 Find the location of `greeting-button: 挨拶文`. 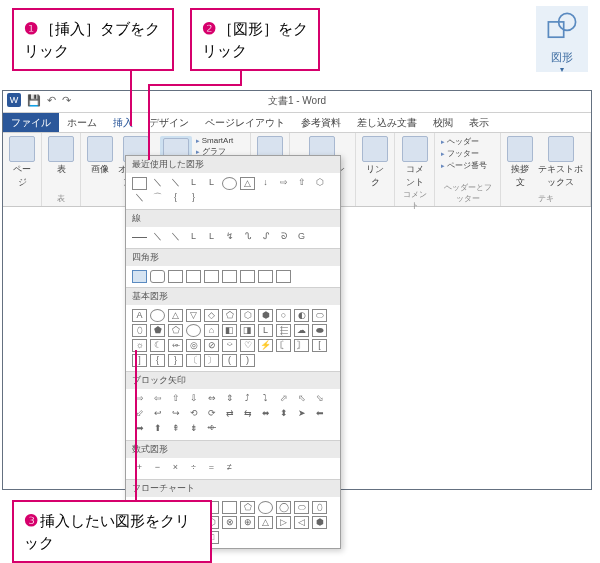

greeting-button: 挨拶文 is located at coordinates (520, 162).